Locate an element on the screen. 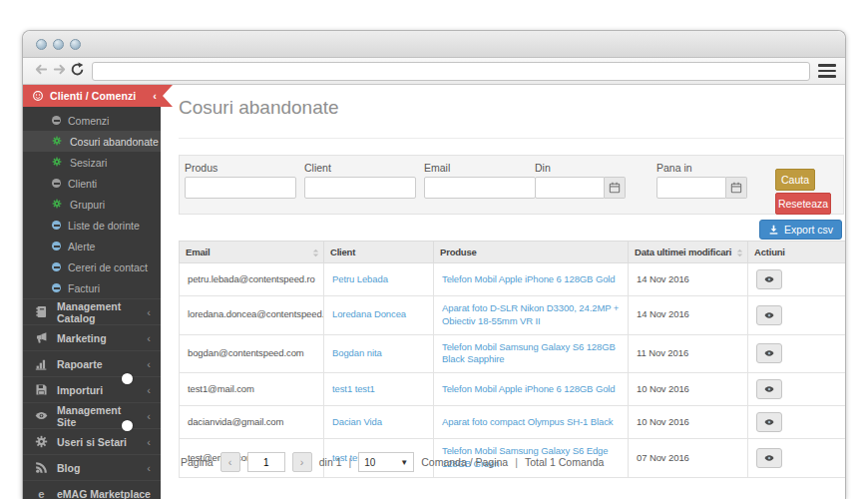 This screenshot has width=868, height=499. refresh-button is located at coordinates (77, 71).